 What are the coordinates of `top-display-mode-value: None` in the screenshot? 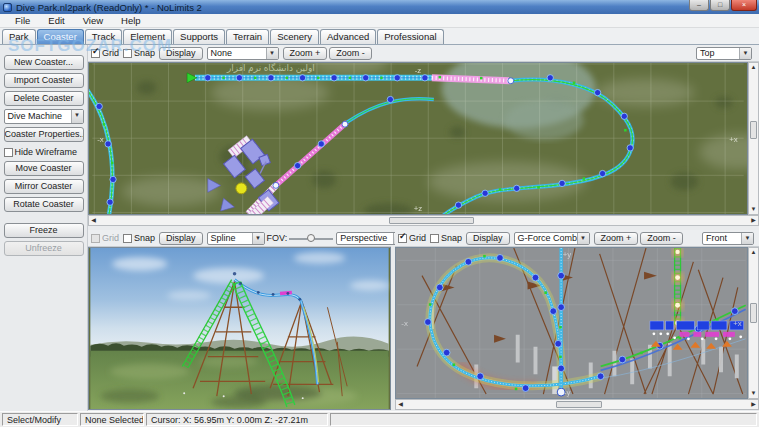 It's located at (237, 54).